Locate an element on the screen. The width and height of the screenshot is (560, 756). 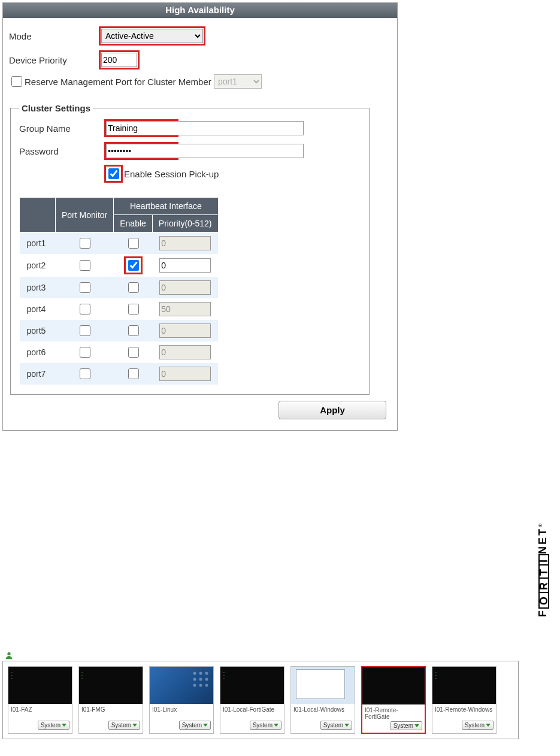
password-input-ext is located at coordinates (240, 151).